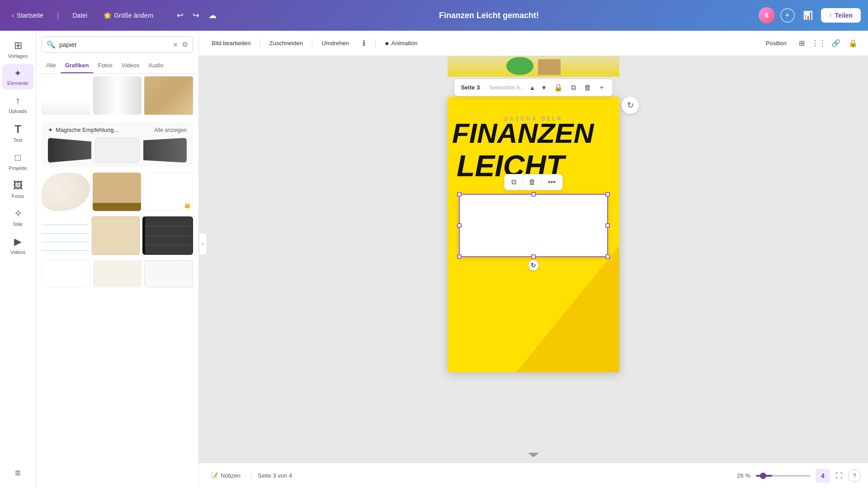 Image resolution: width=868 pixels, height=488 pixels. Describe the element at coordinates (28, 15) in the screenshot. I see `home-button: ‹ Startseite` at that location.